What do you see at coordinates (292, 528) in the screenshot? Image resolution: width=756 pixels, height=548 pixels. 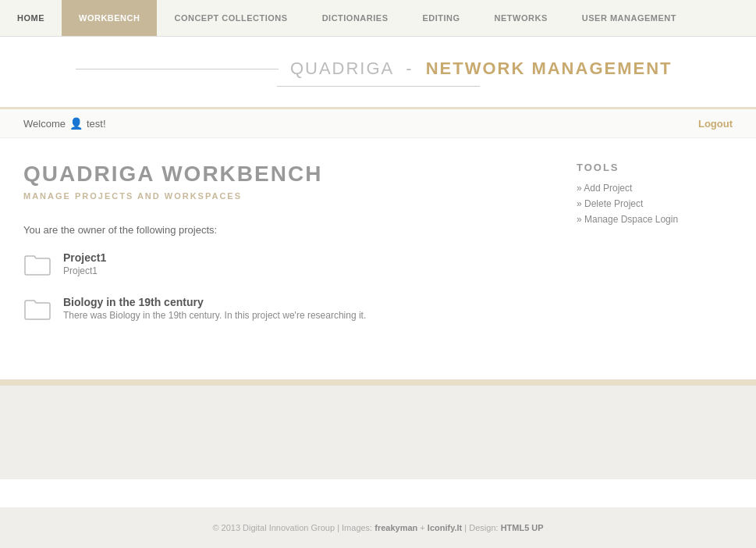 I see `footer-text: © 2013 Digital Innovation Group | Images…` at bounding box center [292, 528].